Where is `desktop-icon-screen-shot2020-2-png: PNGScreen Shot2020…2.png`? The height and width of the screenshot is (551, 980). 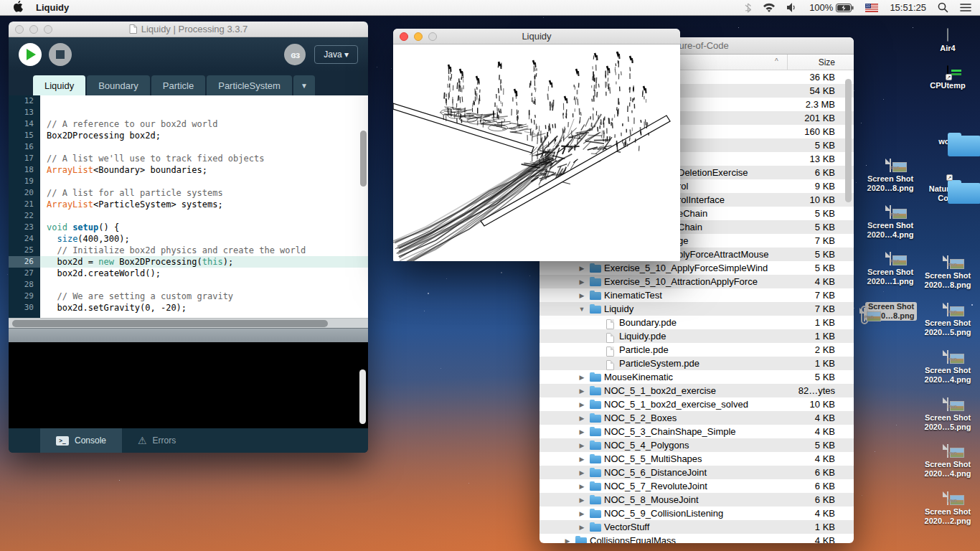
desktop-icon-screen-shot2020-2-png: PNGScreen Shot2020…2.png is located at coordinates (947, 509).